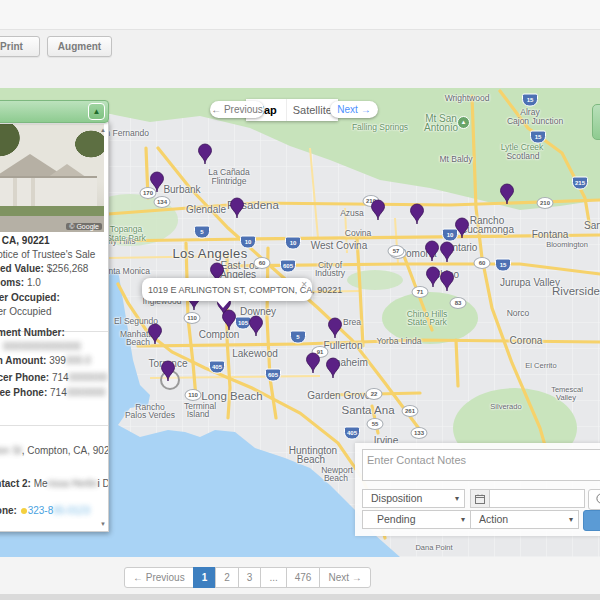 The width and height of the screenshot is (600, 600). Describe the element at coordinates (42, 346) in the screenshot. I see `document-number-value: 00000000000000` at that location.